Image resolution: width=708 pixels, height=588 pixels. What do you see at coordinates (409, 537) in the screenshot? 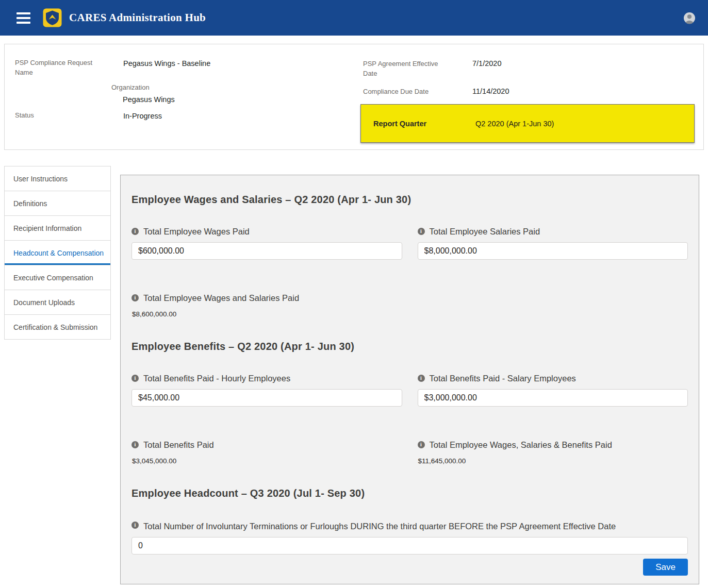
I see `field-involuntary-terminations: i Total Number of Involuntary Terminatio…` at bounding box center [409, 537].